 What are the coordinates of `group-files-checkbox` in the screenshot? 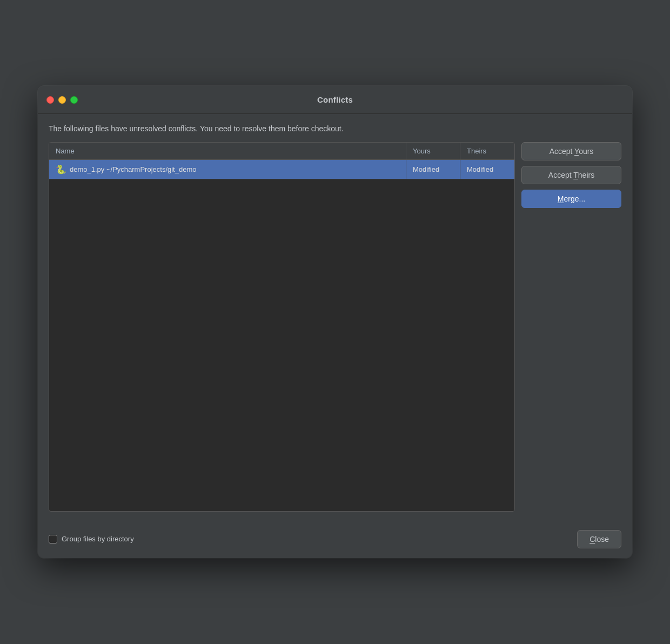 It's located at (53, 539).